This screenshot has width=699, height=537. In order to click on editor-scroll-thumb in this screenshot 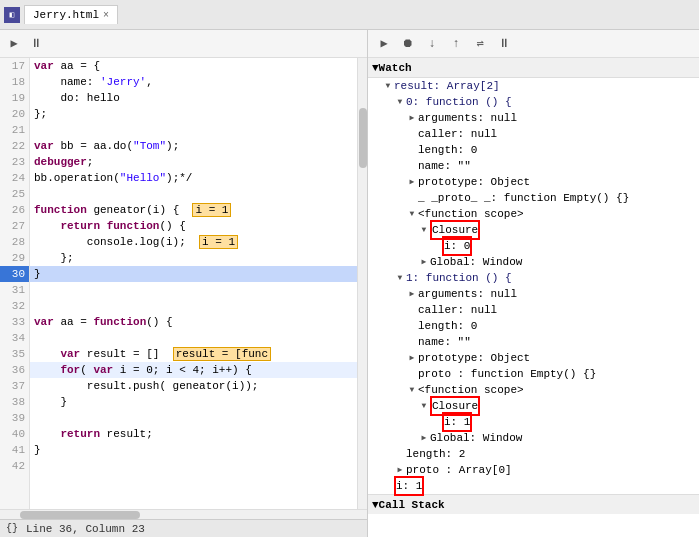, I will do `click(363, 138)`.